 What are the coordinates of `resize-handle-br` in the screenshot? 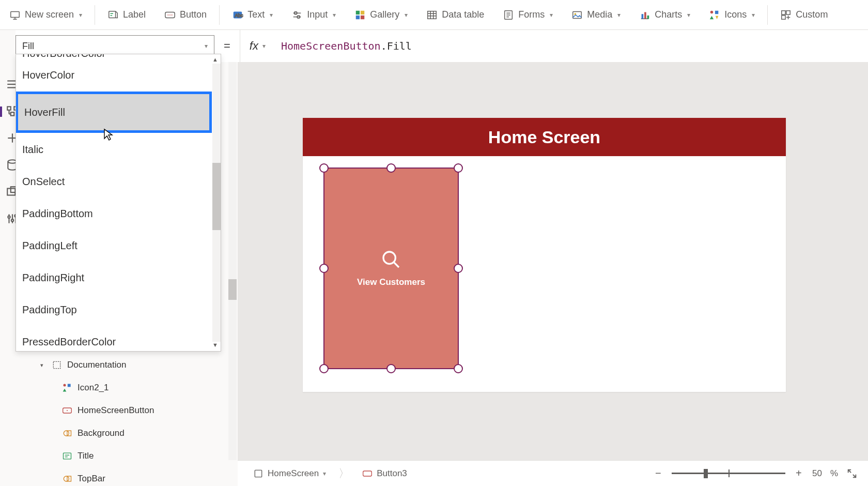 It's located at (458, 369).